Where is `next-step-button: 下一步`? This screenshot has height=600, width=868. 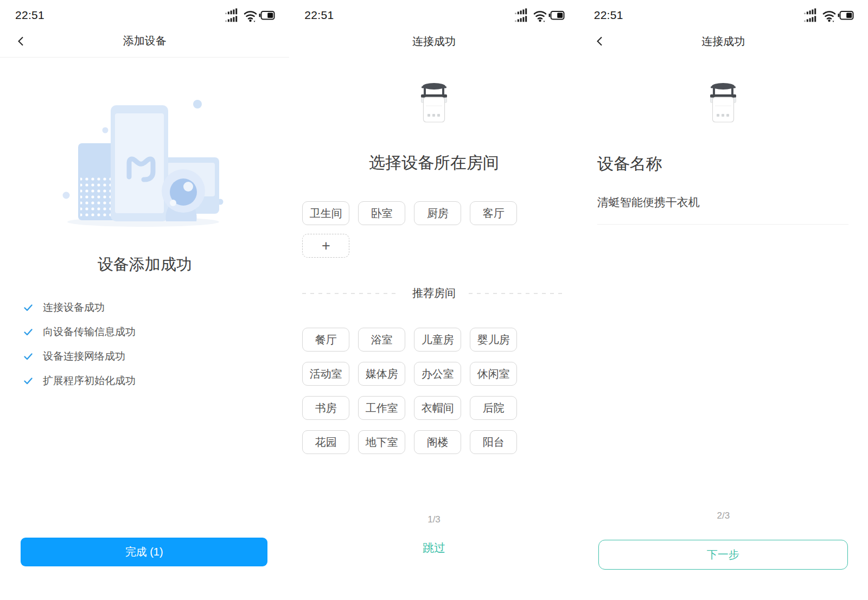 next-step-button: 下一步 is located at coordinates (723, 554).